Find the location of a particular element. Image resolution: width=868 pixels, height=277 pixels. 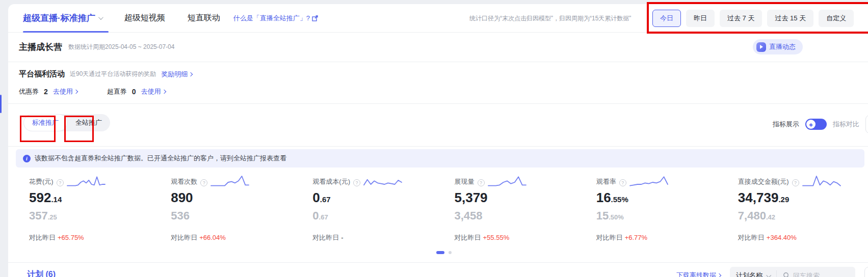

metric-card-cost: 花费(元) 592.14 357.25 对比昨日+65.75% is located at coordinates (100, 209).